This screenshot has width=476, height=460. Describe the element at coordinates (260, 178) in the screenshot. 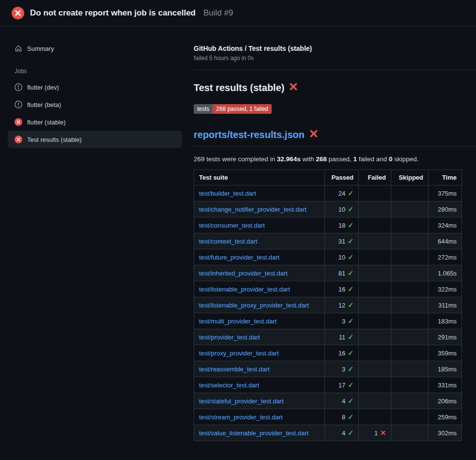

I see `column-header-test-suite: Test suite` at that location.